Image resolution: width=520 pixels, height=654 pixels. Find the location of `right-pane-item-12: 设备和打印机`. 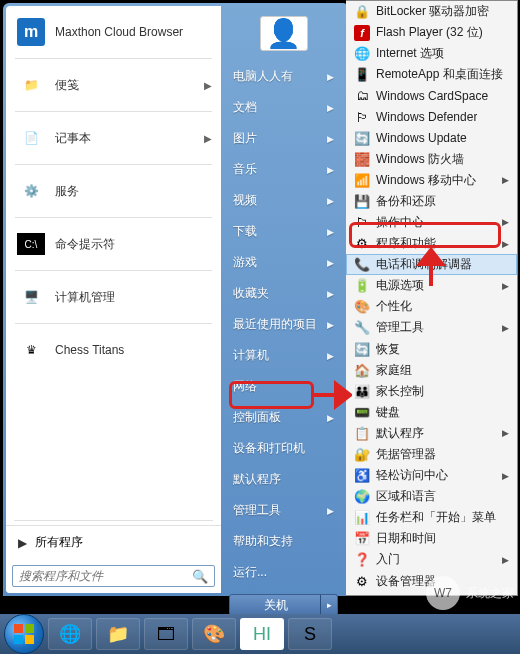

right-pane-item-12: 设备和打印机 is located at coordinates (284, 448).